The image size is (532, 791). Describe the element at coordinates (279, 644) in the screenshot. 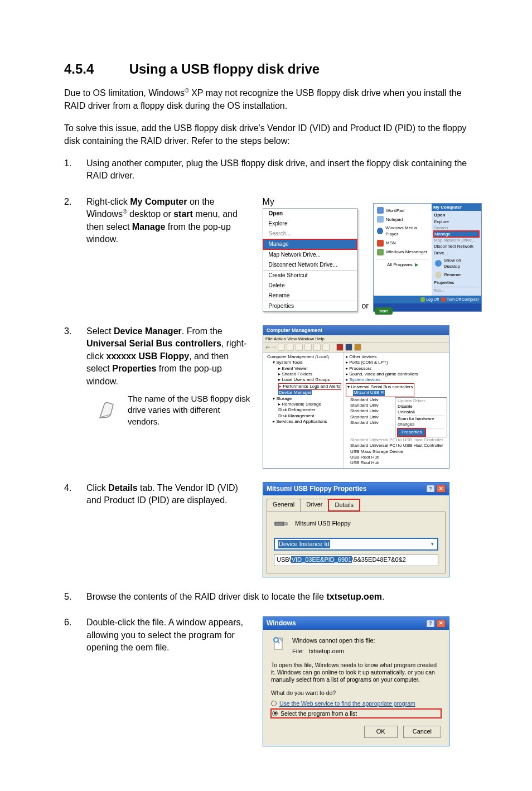

I see `file-icon` at that location.